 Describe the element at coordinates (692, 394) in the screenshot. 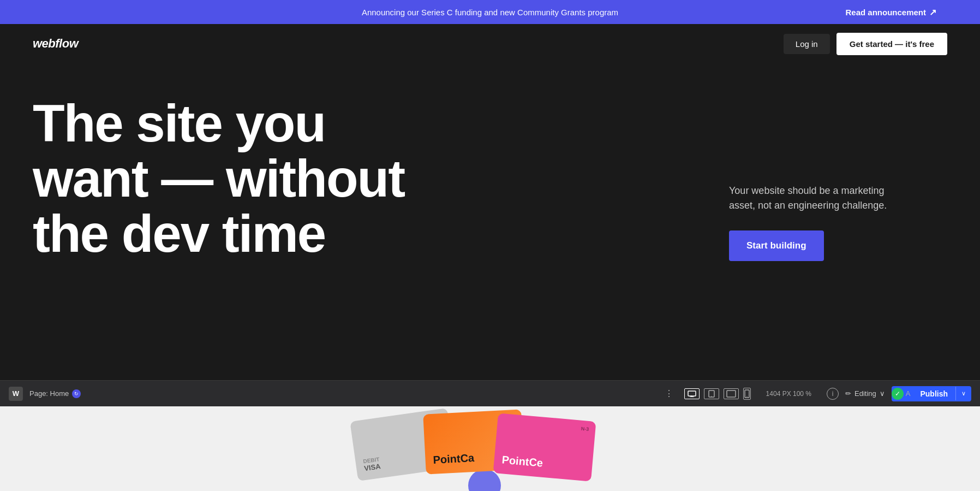

I see `desktop-icon` at that location.